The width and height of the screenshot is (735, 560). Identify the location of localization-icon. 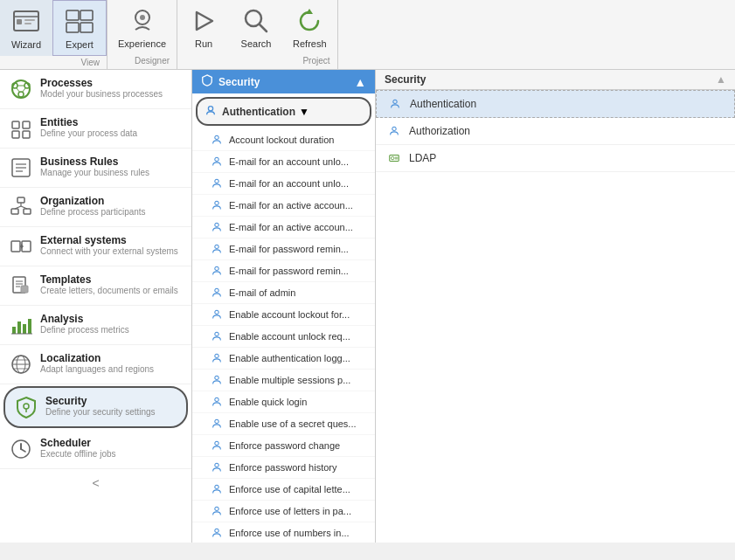
(21, 364).